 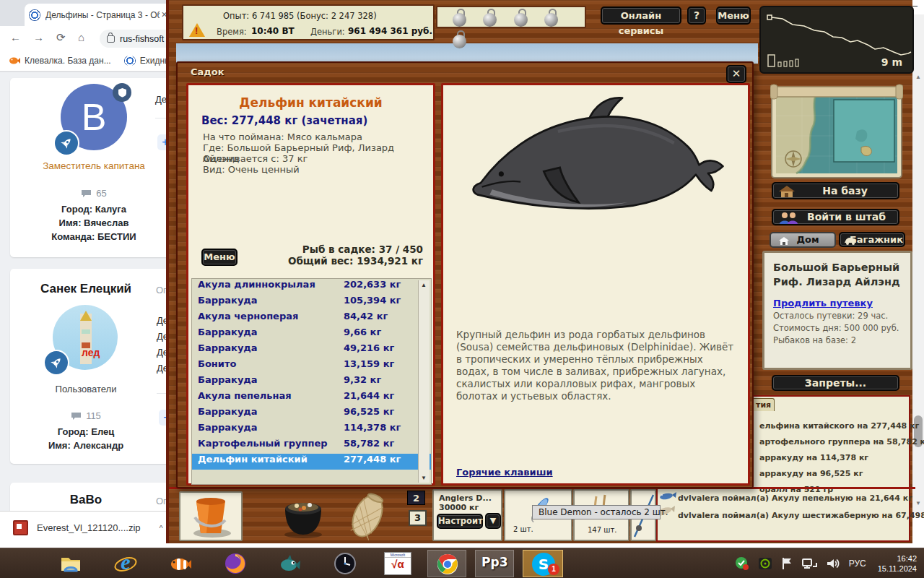 I want to click on fish-row: Акула черноперая84,42 кг, so click(x=312, y=319).